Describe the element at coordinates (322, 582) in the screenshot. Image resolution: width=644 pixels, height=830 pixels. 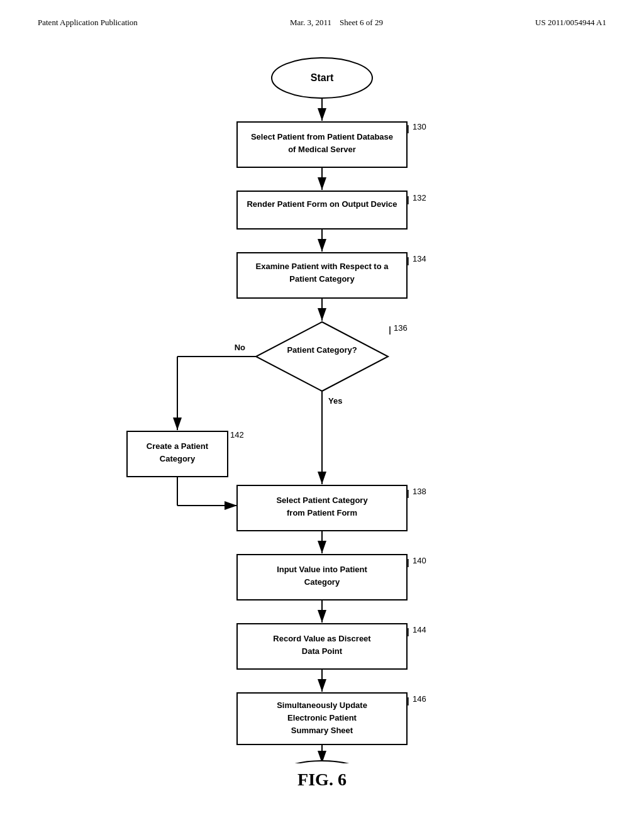
I see `node140-line2: Category` at that location.